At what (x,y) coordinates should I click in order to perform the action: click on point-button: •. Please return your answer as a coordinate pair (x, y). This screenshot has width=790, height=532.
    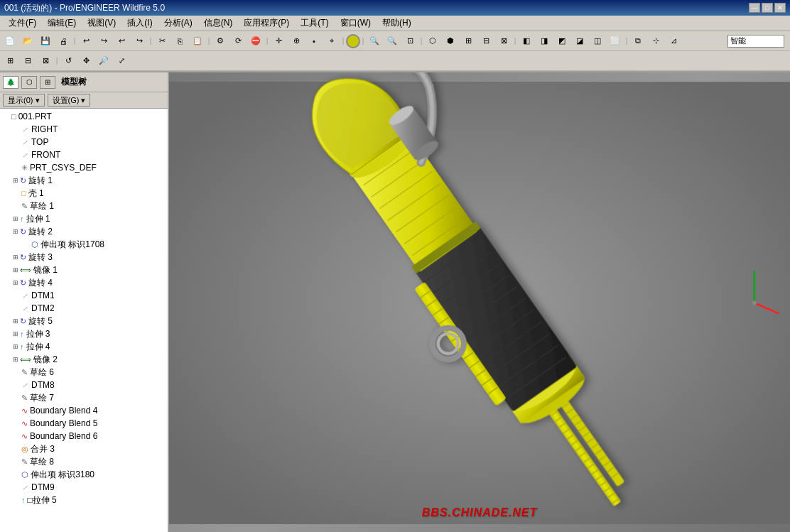
    Looking at the image, I should click on (314, 41).